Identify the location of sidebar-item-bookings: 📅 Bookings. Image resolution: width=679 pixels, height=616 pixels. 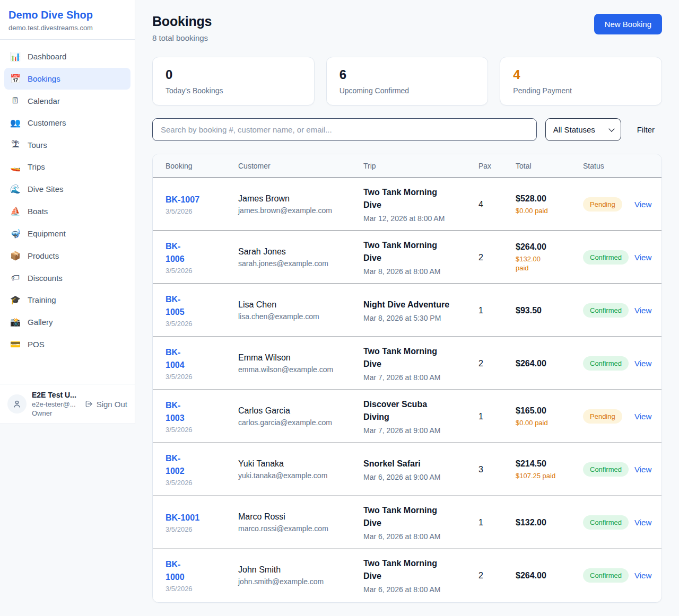
(67, 78).